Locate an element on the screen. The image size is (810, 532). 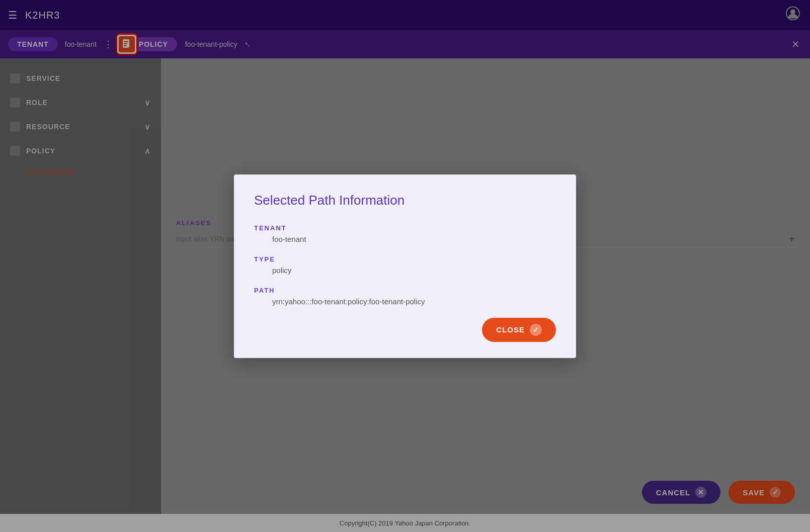
dialog-title: Selected Path Information is located at coordinates (405, 200).